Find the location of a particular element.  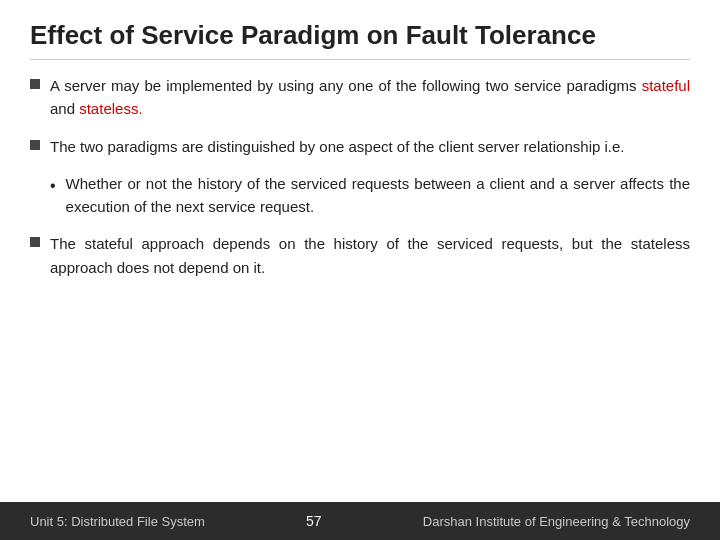

bullet-text-1: A server may be implemented by using any… is located at coordinates (370, 98).